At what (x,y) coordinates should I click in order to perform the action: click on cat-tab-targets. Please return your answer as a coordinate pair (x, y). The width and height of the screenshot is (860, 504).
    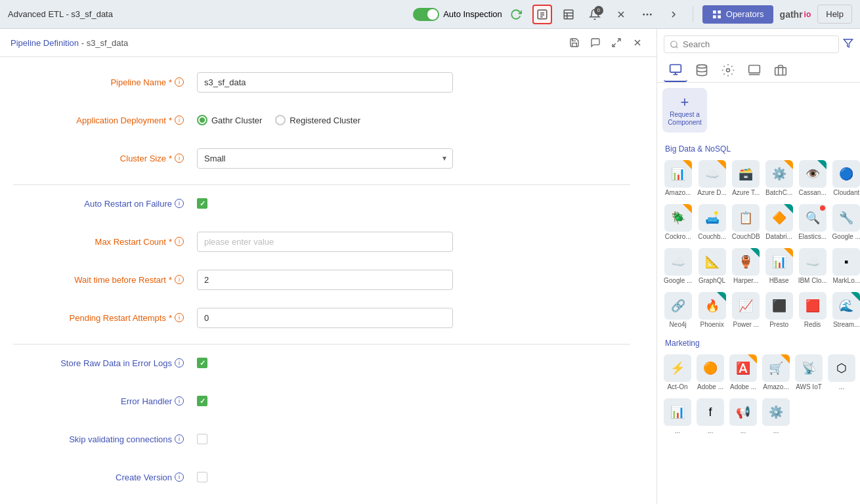
    Looking at the image, I should click on (702, 70).